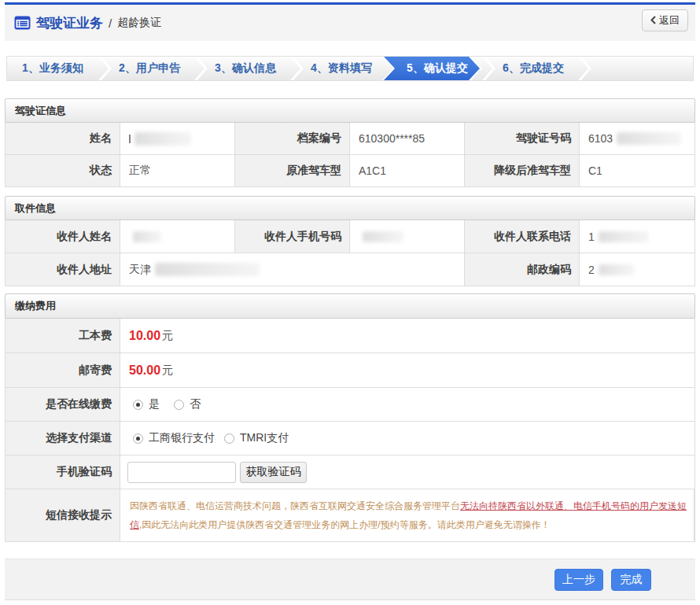 The width and height of the screenshot is (700, 605). What do you see at coordinates (350, 579) in the screenshot?
I see `form-actions-bar: 上一步 完成` at bounding box center [350, 579].